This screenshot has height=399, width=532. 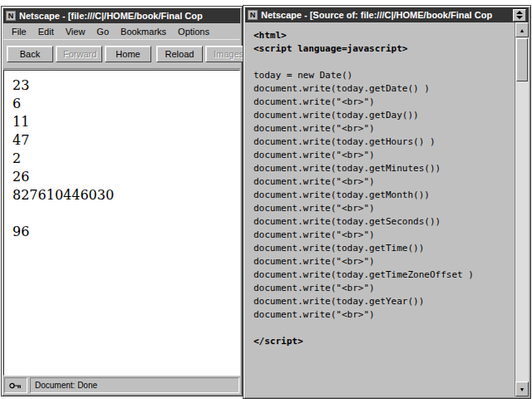 What do you see at coordinates (135, 386) in the screenshot?
I see `status-message: Document: Done` at bounding box center [135, 386].